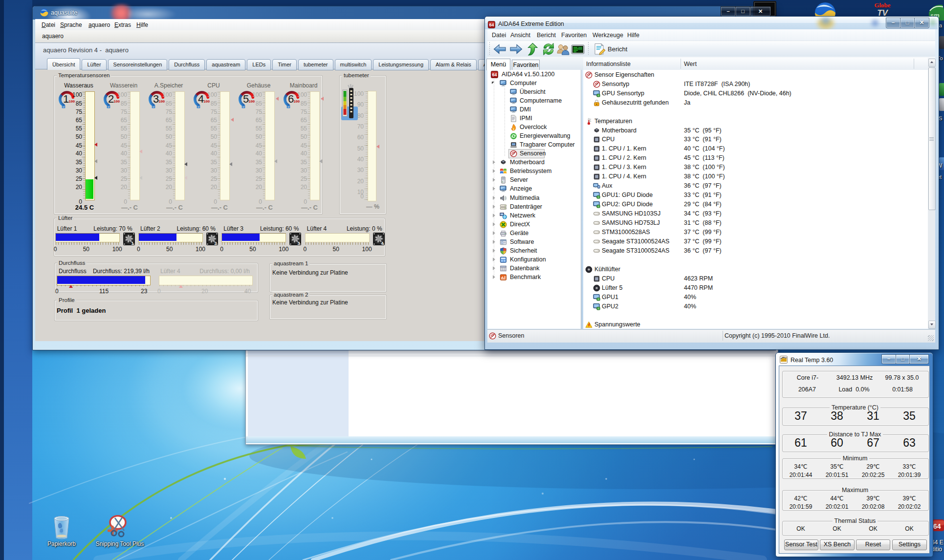  What do you see at coordinates (382, 243) in the screenshot?
I see `svg-text: 4` at bounding box center [382, 243].